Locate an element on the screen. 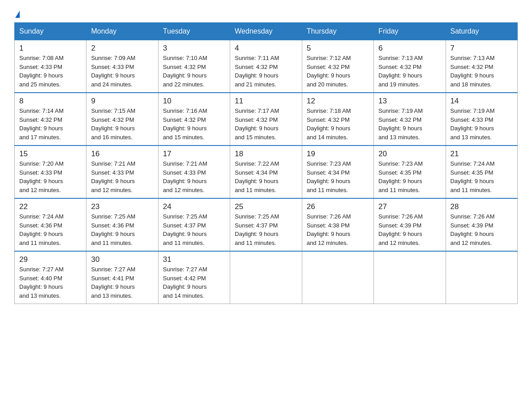 The width and height of the screenshot is (532, 411). calendar-cell: 11 Sunrise: 7:17 AMSunset: 4:32 PMDaylig… is located at coordinates (266, 119).